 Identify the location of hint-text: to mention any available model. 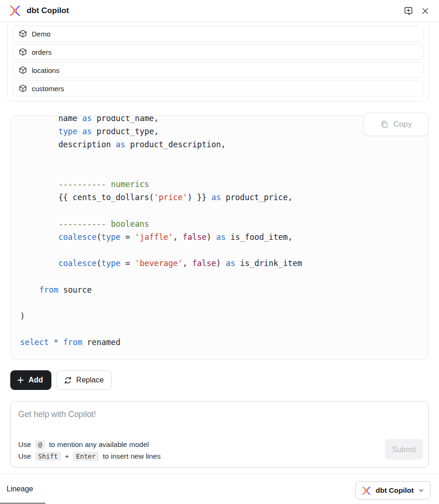
(99, 445).